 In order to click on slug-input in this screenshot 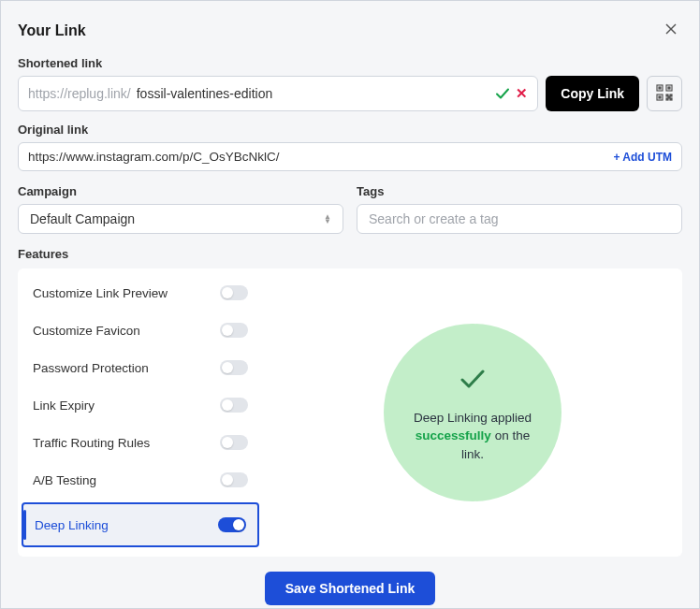, I will do `click(314, 94)`.